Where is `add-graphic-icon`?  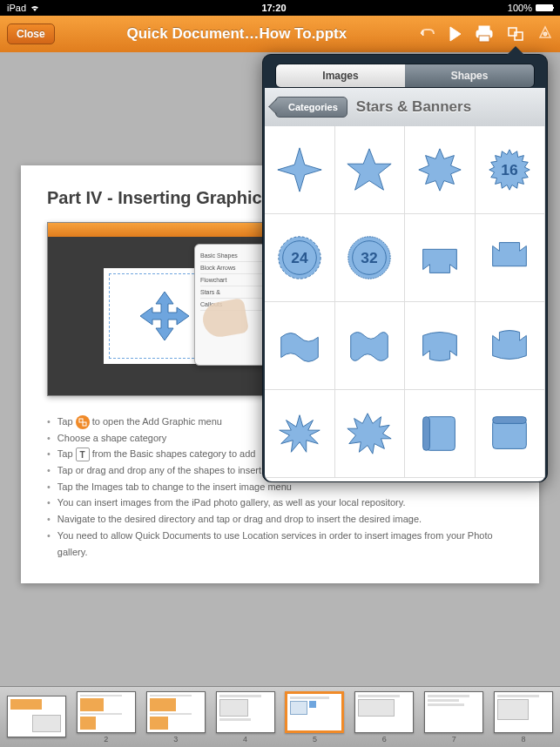 add-graphic-icon is located at coordinates (516, 34).